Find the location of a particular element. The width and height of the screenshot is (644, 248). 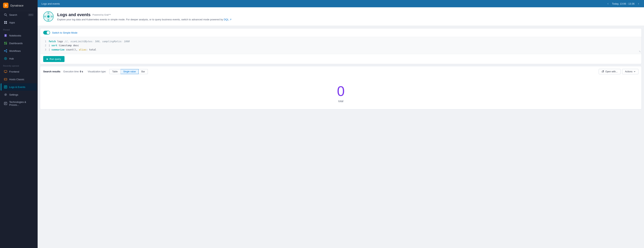

code-editor: 1 fetch logs //, scanLimitGBytes: 500, s… is located at coordinates (341, 46).